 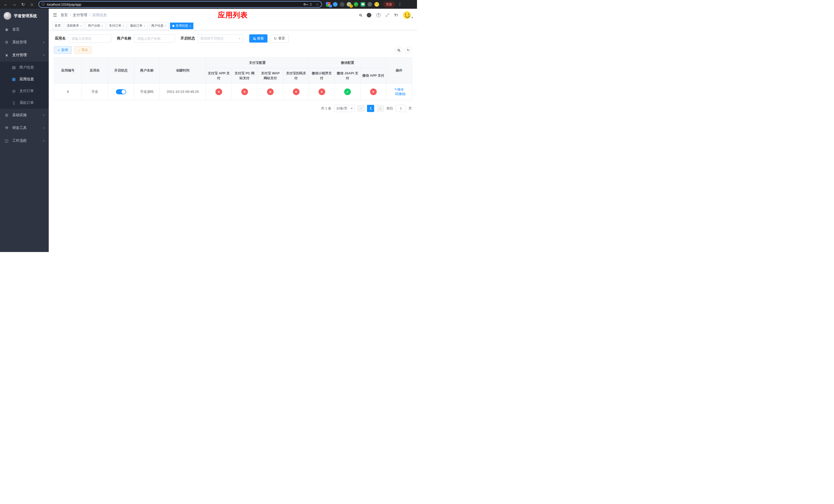 I want to click on page-number-button: 1, so click(x=370, y=108).